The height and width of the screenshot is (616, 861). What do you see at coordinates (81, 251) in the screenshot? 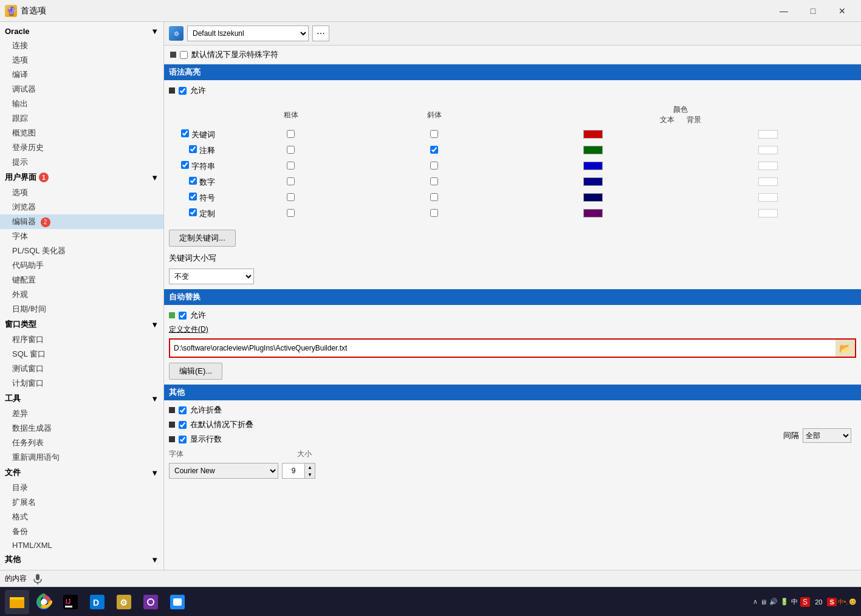
I see `sidebar-item-plsql-beautifier: PL/SQL 美化器` at bounding box center [81, 251].